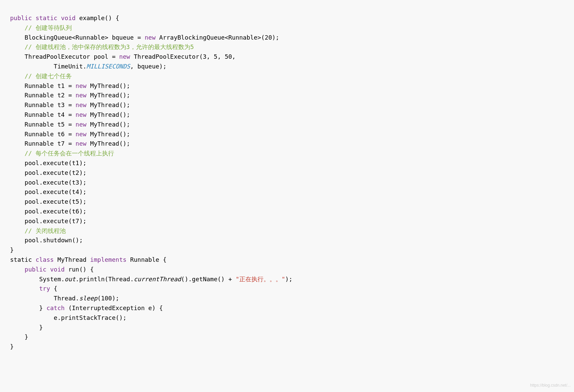 The width and height of the screenshot is (574, 392). Describe the element at coordinates (287, 28) in the screenshot. I see `code-line: // 创建等待队列` at that location.